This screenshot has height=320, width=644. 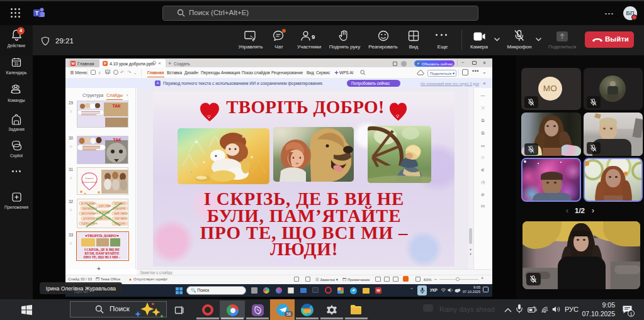 I want to click on svg-text: фотоальбоми, so click(x=89, y=182).